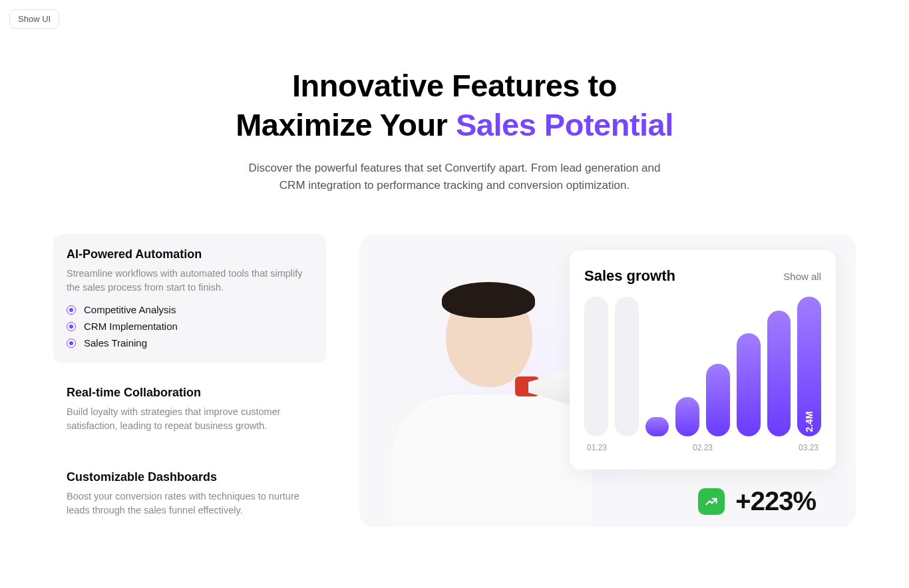 The image size is (909, 588). I want to click on chart-bar: 2.4M, so click(809, 367).